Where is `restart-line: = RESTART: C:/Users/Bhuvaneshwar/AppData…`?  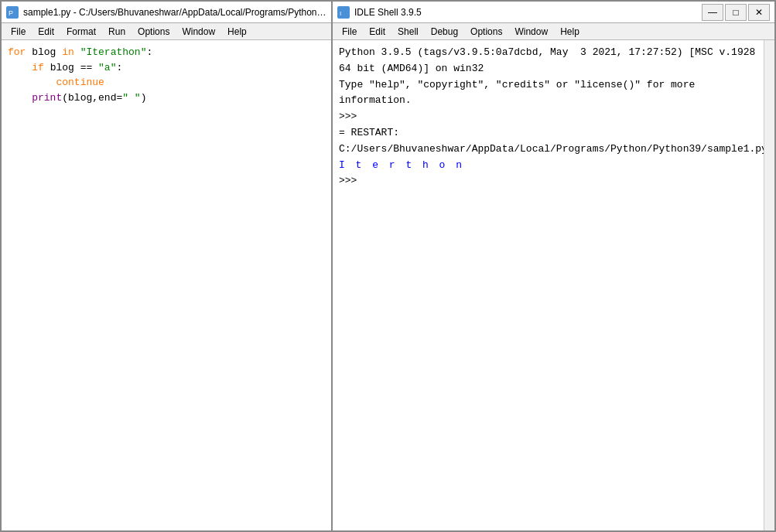
restart-line: = RESTART: C:/Users/Bhuvaneshwar/AppData… is located at coordinates (554, 142).